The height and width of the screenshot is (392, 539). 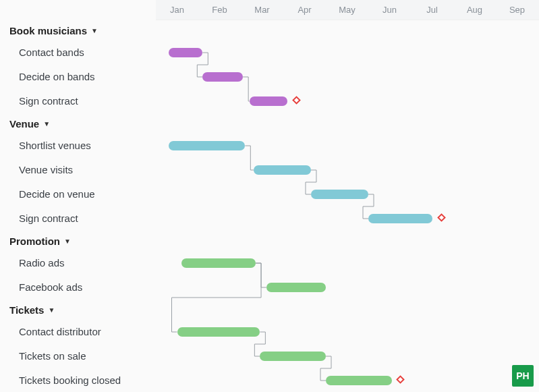 I want to click on task-label: Decide on venue, so click(x=78, y=194).